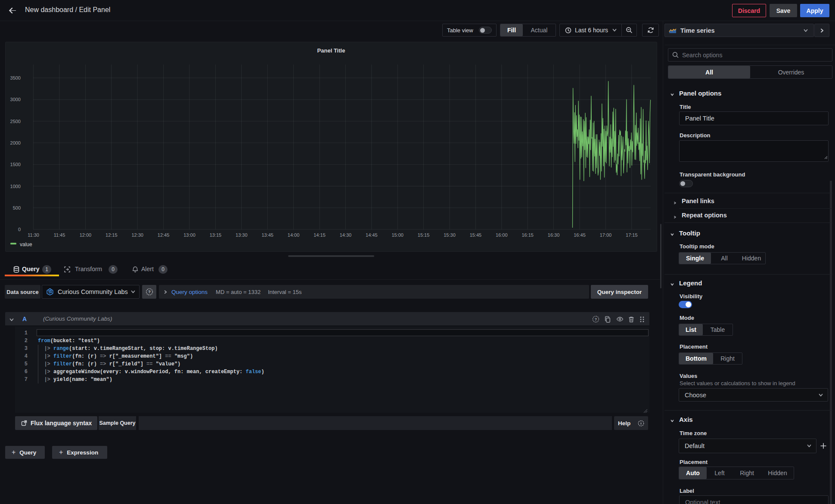 Image resolution: width=835 pixels, height=504 pixels. Describe the element at coordinates (16, 186) in the screenshot. I see `svg-text: 1000` at that location.